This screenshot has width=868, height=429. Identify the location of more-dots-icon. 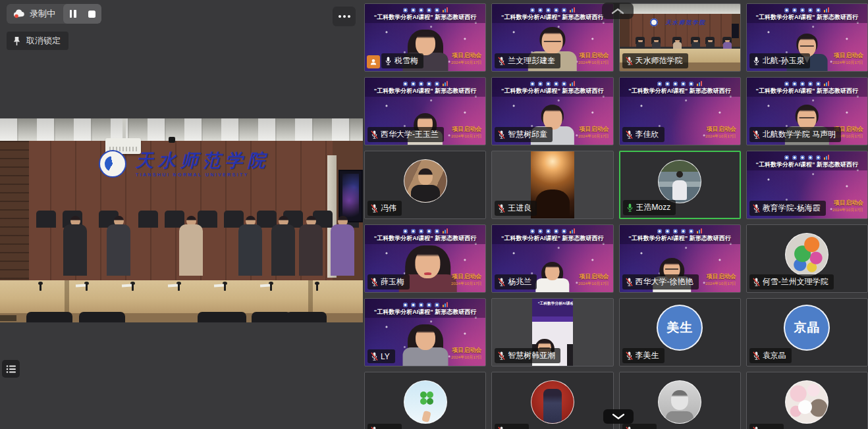
(340, 16).